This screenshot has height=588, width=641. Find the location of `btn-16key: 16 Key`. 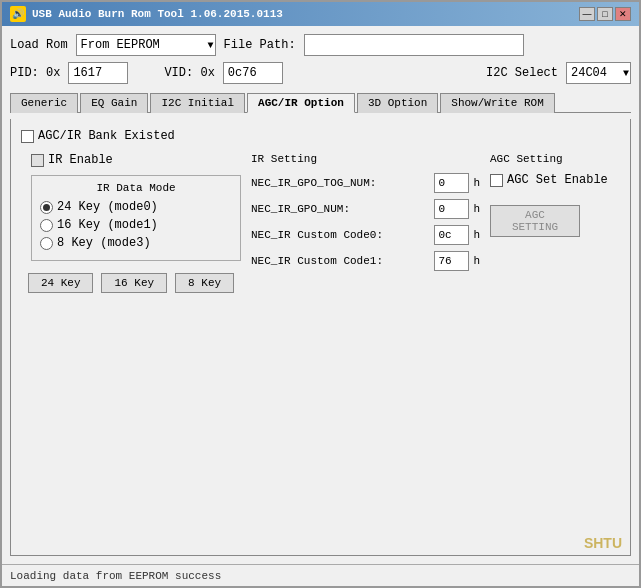

btn-16key: 16 Key is located at coordinates (134, 283).